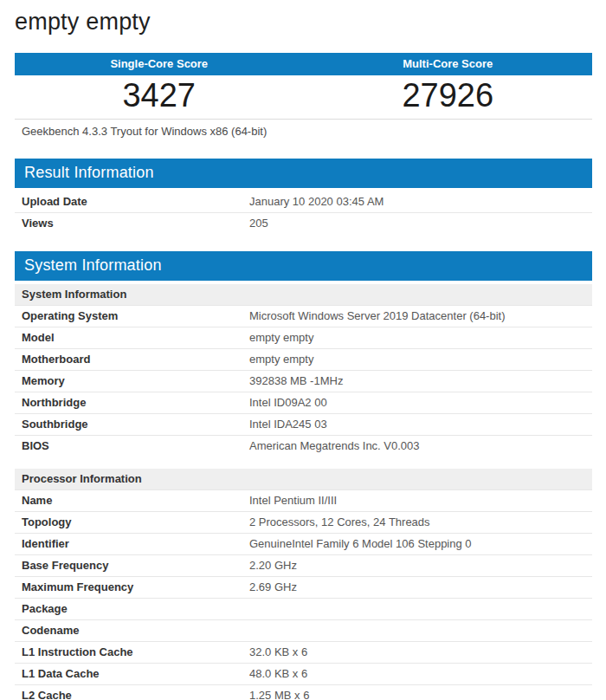 The width and height of the screenshot is (606, 700). I want to click on row-value: 1.25 MB x 6, so click(417, 692).